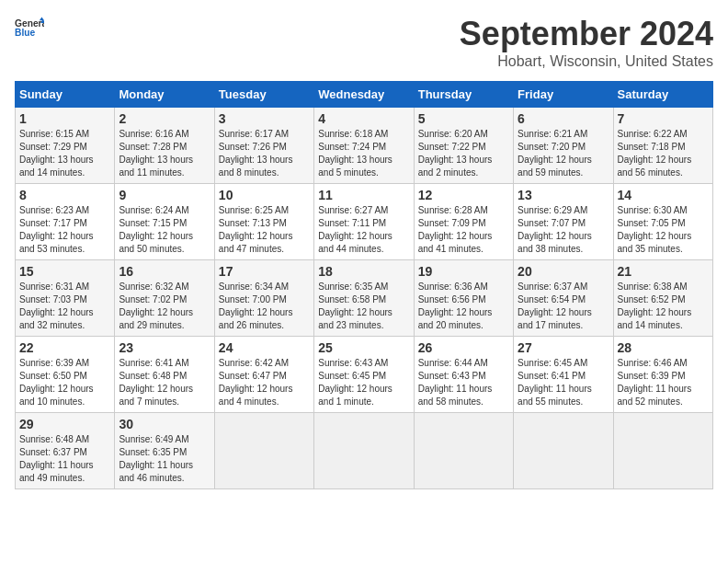 This screenshot has width=728, height=563. I want to click on day-info: Sunrise: 6:16 AM Sunset: 7:28 PM Dayligh…, so click(164, 154).